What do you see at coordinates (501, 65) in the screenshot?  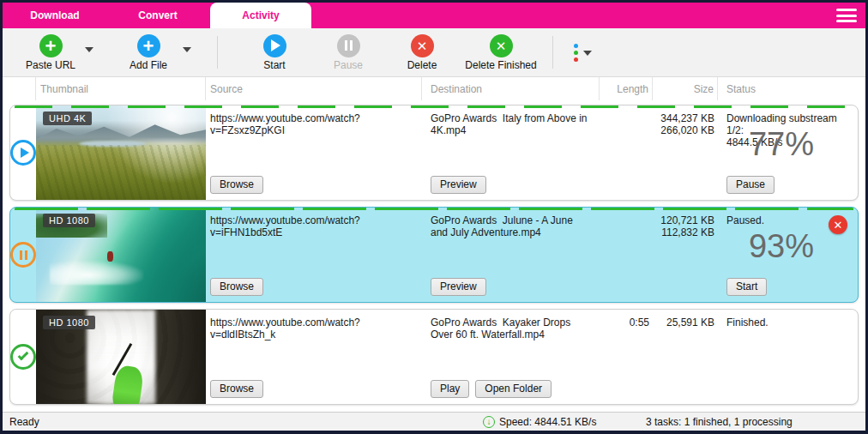 I see `delete-finished-label: Delete Finished` at bounding box center [501, 65].